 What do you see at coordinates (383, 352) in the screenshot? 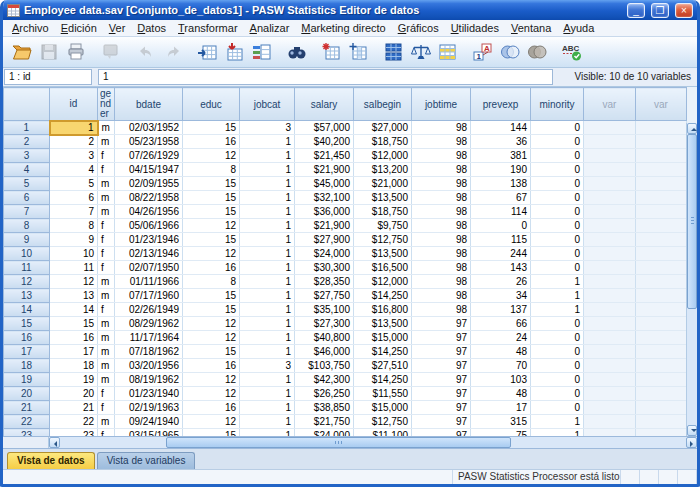
I see `cell-salbegin: $14,250` at bounding box center [383, 352].